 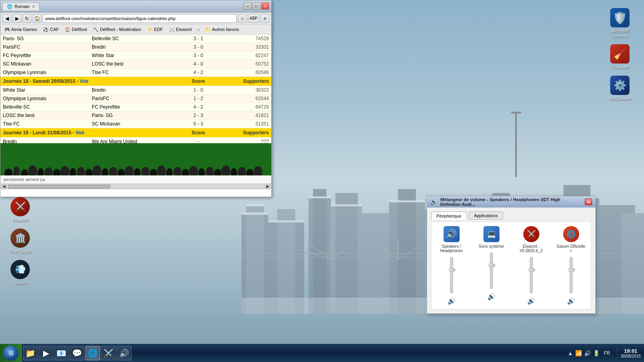 I want to click on vm-peripherique-tab: Périphérique, so click(x=449, y=216).